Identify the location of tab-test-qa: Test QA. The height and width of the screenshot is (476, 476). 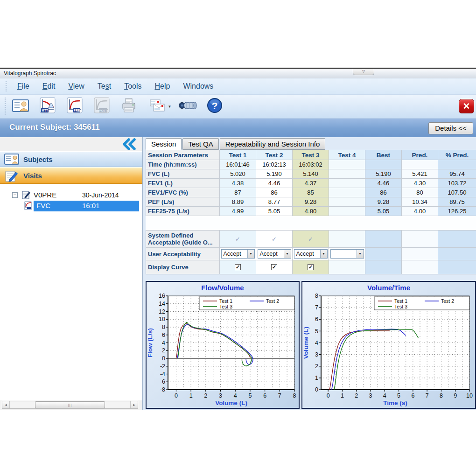
(201, 144).